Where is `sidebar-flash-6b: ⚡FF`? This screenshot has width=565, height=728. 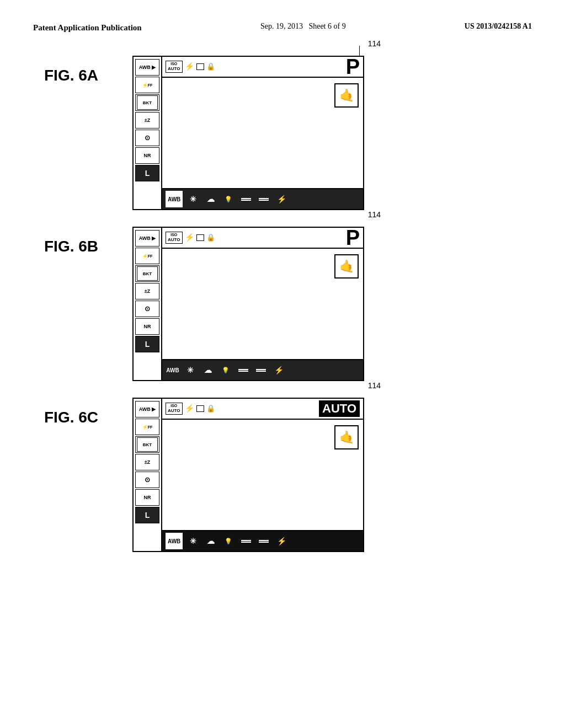
sidebar-flash-6b: ⚡FF is located at coordinates (147, 256).